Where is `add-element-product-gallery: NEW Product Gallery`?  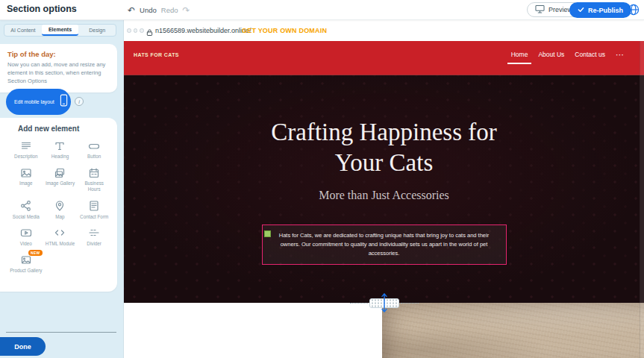 add-element-product-gallery: NEW Product Gallery is located at coordinates (26, 264).